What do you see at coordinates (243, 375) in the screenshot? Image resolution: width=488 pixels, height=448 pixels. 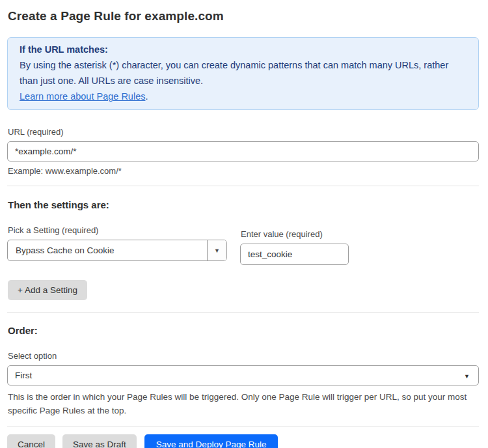 I see `order-select: First ▼` at bounding box center [243, 375].